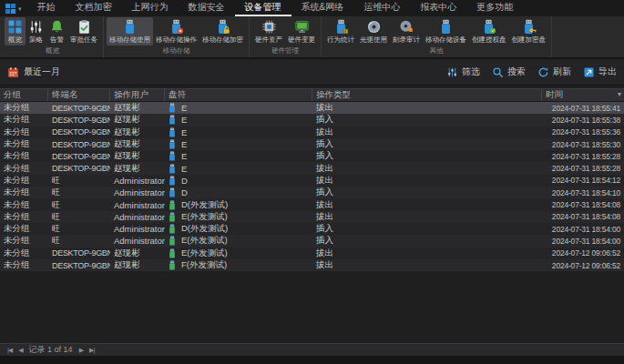 Image resolution: width=624 pixels, height=364 pixels. Describe the element at coordinates (583, 240) in the screenshot. I see `cell-time: 2024-07-31 18:54:00` at that location.